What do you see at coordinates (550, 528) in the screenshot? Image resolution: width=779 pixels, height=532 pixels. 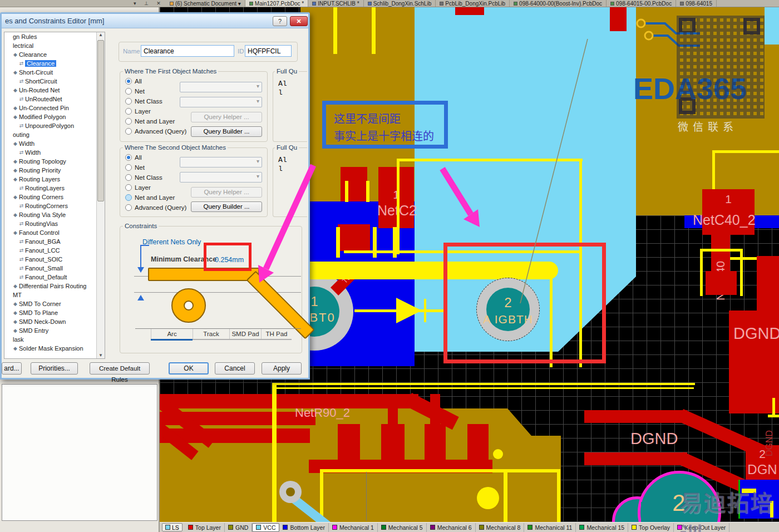 I see `layer-tab-mechanical-11: Mechanical 11` at bounding box center [550, 528].